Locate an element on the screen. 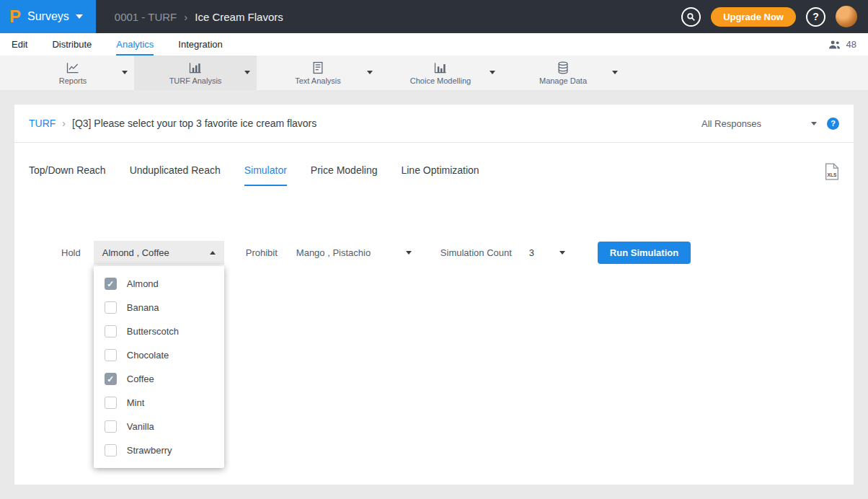 The height and width of the screenshot is (499, 868). option-label: Mint is located at coordinates (136, 402).